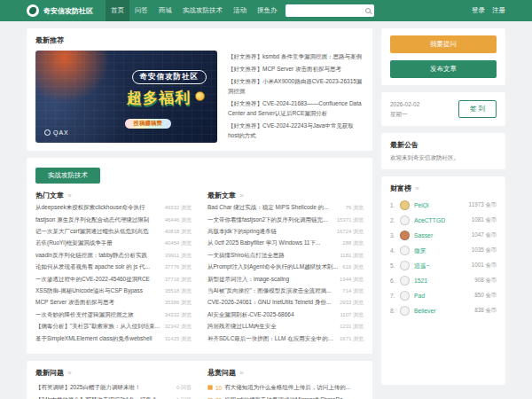 The width and height of the screenshot is (532, 399). I want to click on article-row: 新型提示词注入：image-scaling 1344 浏览, so click(286, 282).